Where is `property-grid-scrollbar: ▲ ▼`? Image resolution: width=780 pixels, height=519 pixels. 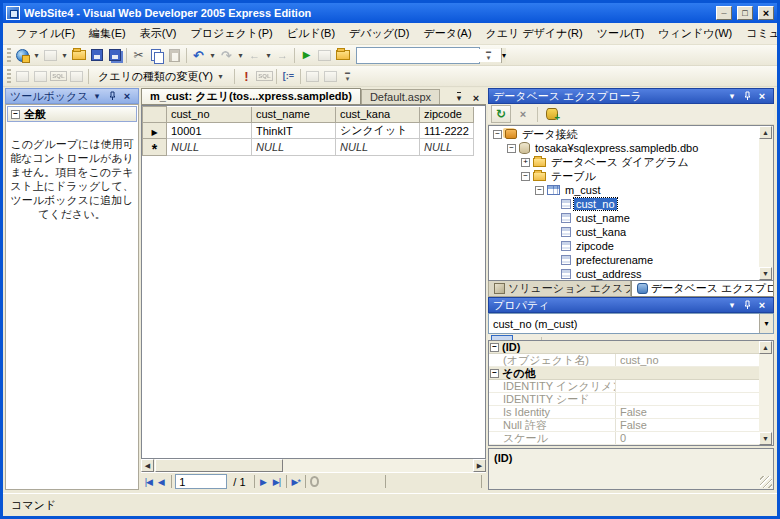 property-grid-scrollbar: ▲ ▼ is located at coordinates (766, 393).